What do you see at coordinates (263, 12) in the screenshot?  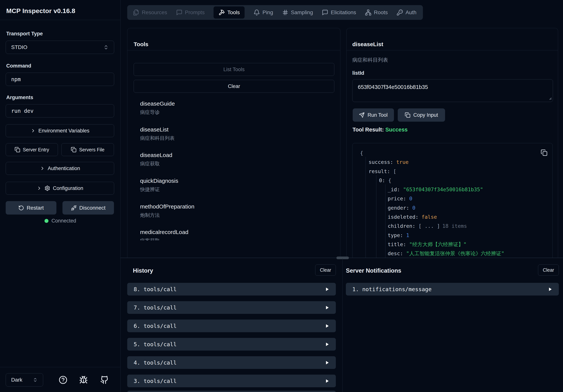 I see `tab-ping: Ping` at bounding box center [263, 12].